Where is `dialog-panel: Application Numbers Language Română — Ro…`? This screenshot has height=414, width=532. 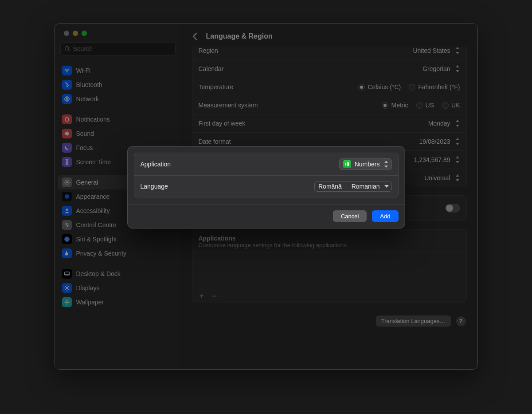
dialog-panel: Application Numbers Language Română — Ro… is located at coordinates (266, 175).